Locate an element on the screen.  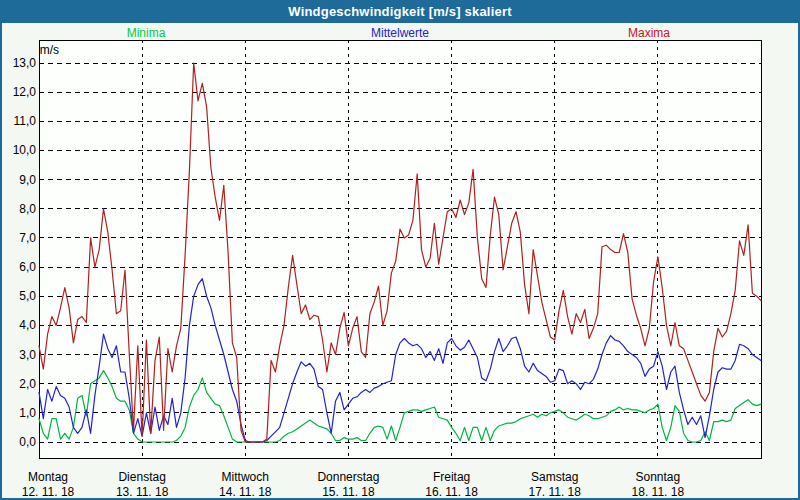
x-day-name: Montag is located at coordinates (48, 477).